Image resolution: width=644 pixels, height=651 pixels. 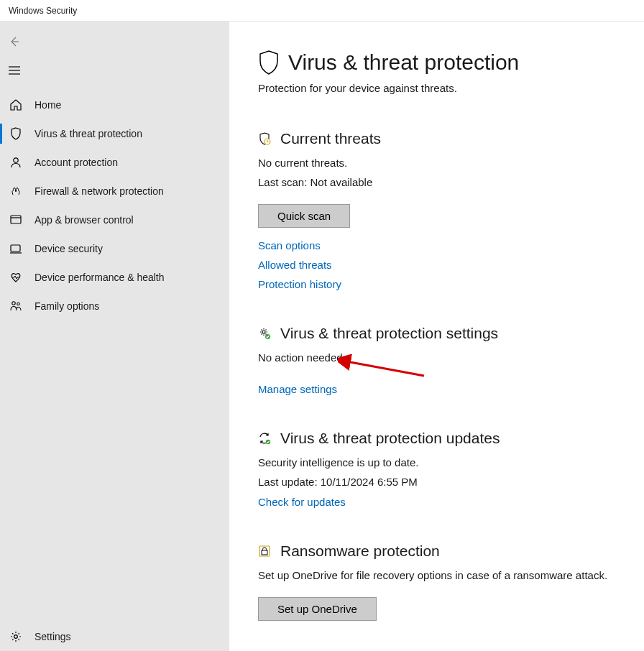 What do you see at coordinates (451, 88) in the screenshot?
I see `page-subtitle: Protection for your device against threa…` at bounding box center [451, 88].